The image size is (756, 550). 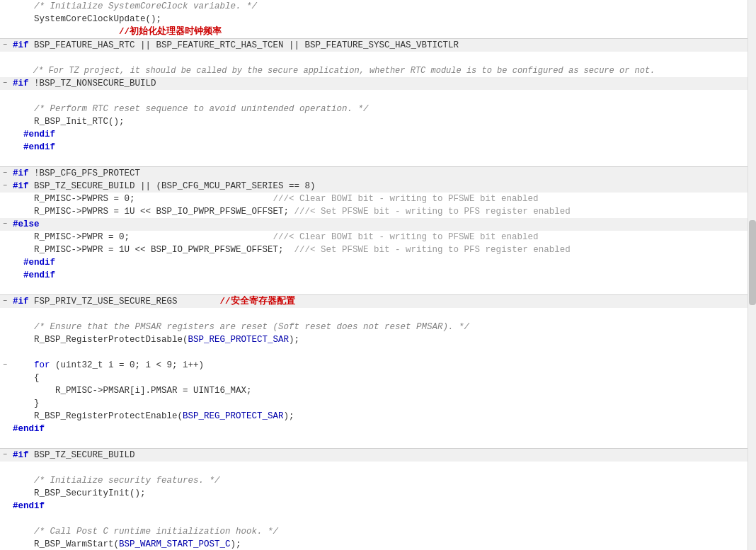 What do you see at coordinates (383, 122) in the screenshot?
I see `line-content-9: R_BSP_Init_RTC();` at bounding box center [383, 122].